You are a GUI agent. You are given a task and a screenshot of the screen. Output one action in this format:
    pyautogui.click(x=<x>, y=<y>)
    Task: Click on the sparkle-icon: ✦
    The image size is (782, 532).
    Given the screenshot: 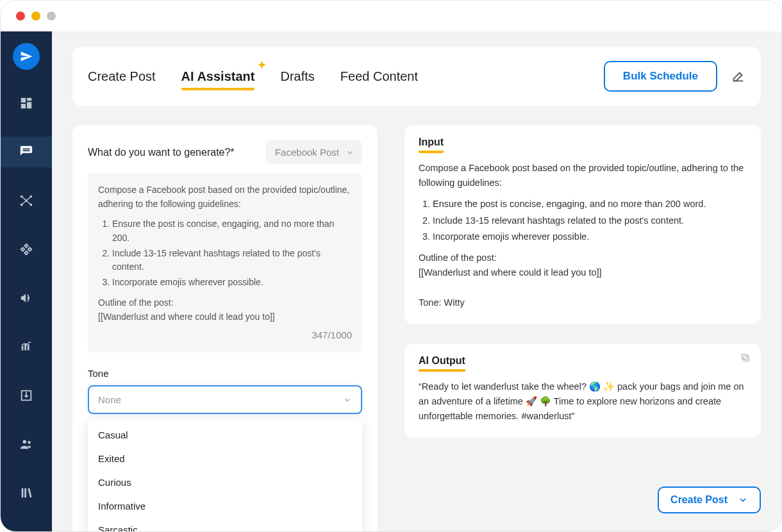 What is the action you would take?
    pyautogui.click(x=262, y=65)
    